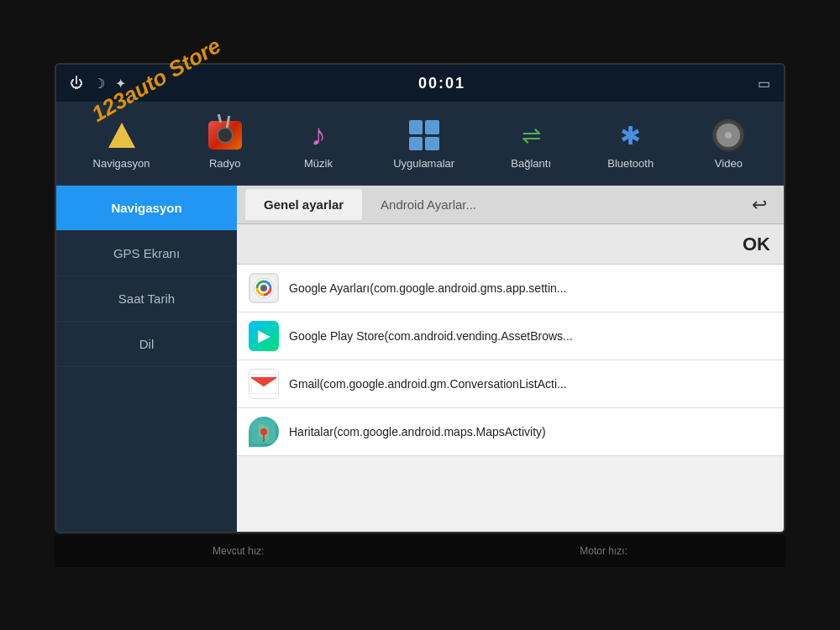 This screenshot has height=630, width=840. What do you see at coordinates (146, 299) in the screenshot?
I see `sidebar-item-saat: Saat Tarih` at bounding box center [146, 299].